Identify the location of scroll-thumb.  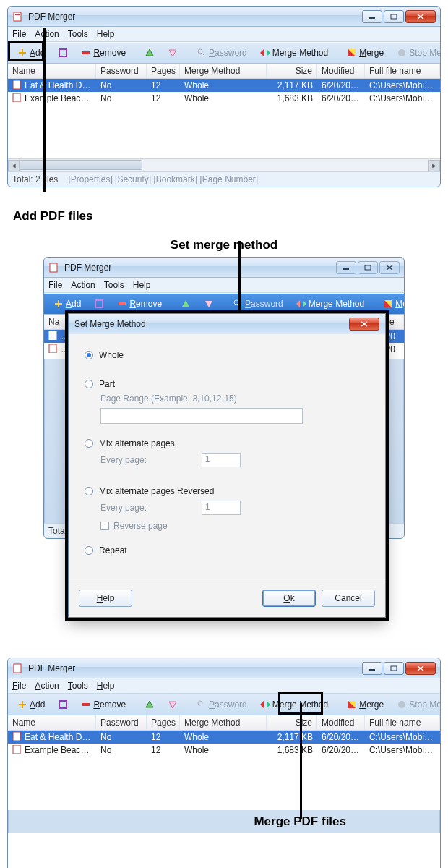
(81, 165).